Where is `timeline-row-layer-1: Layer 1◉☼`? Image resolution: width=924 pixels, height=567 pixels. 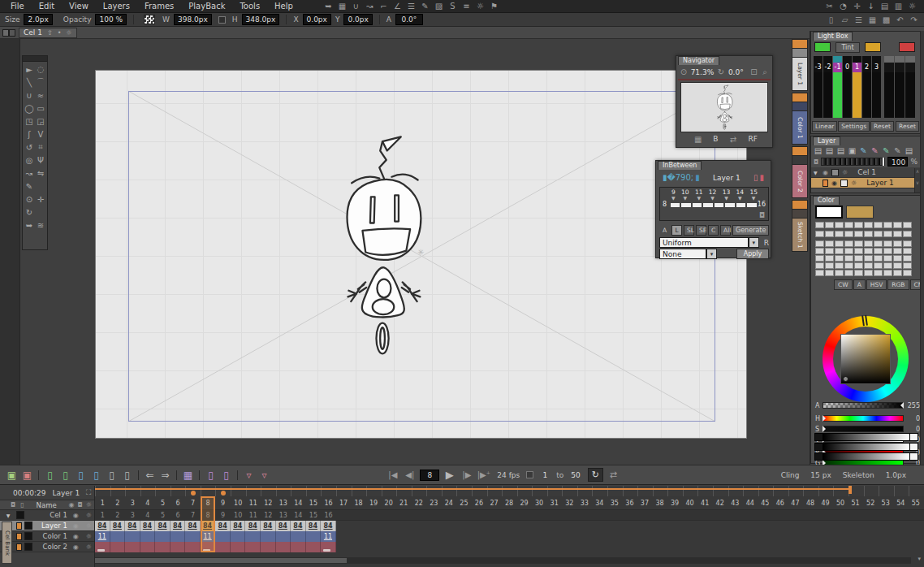 timeline-row-layer-1: Layer 1◉☼ is located at coordinates (47, 526).